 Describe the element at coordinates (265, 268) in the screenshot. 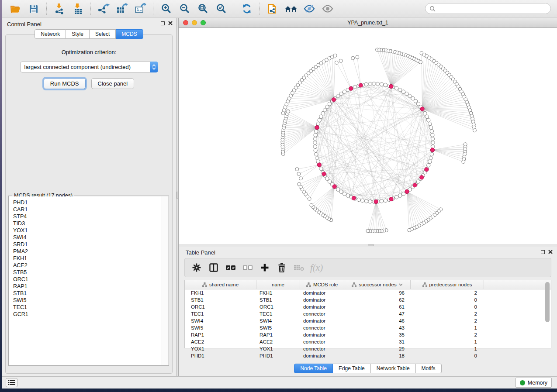

I see `add-column-icon` at that location.